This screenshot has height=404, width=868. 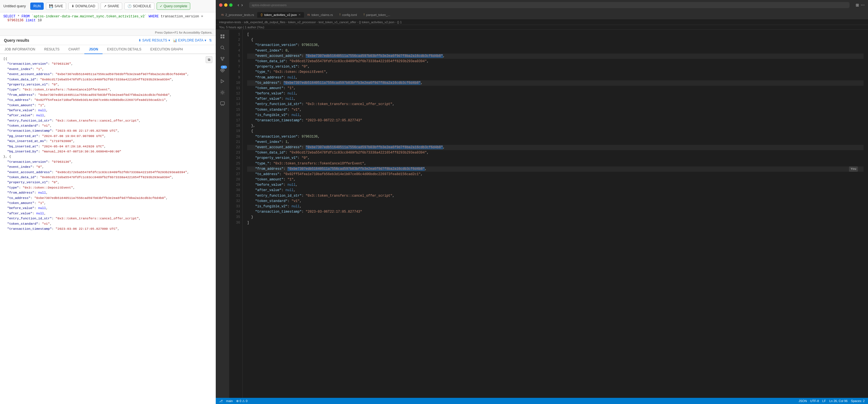 I want to click on tab-json: JSON, so click(x=93, y=50).